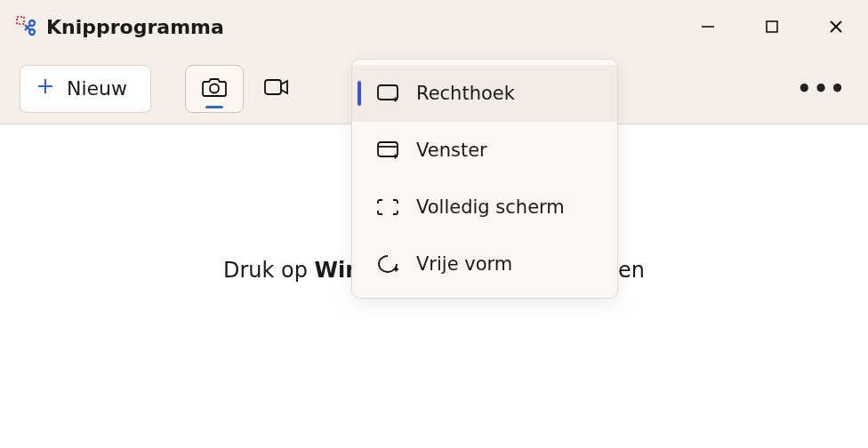  What do you see at coordinates (97, 89) in the screenshot?
I see `new-button-label: Nieuw` at bounding box center [97, 89].